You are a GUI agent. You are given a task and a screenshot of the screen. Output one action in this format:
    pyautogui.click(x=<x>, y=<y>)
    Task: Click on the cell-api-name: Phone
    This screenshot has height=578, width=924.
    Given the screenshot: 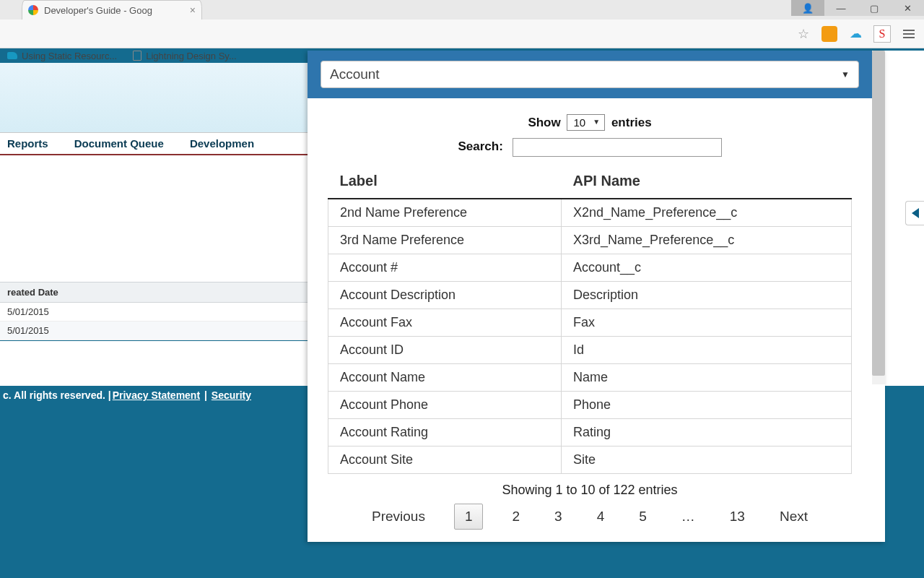 What is the action you would take?
    pyautogui.click(x=707, y=405)
    